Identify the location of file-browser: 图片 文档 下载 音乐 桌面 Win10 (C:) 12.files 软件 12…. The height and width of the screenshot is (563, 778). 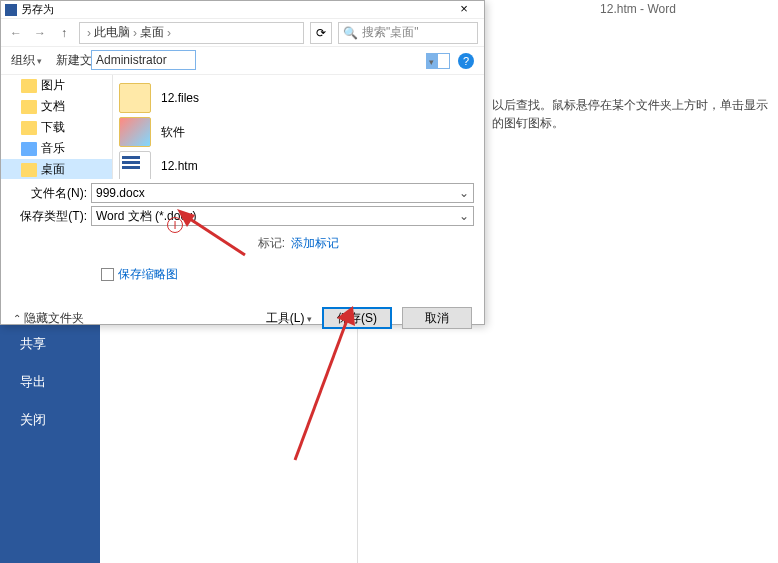
(242, 127).